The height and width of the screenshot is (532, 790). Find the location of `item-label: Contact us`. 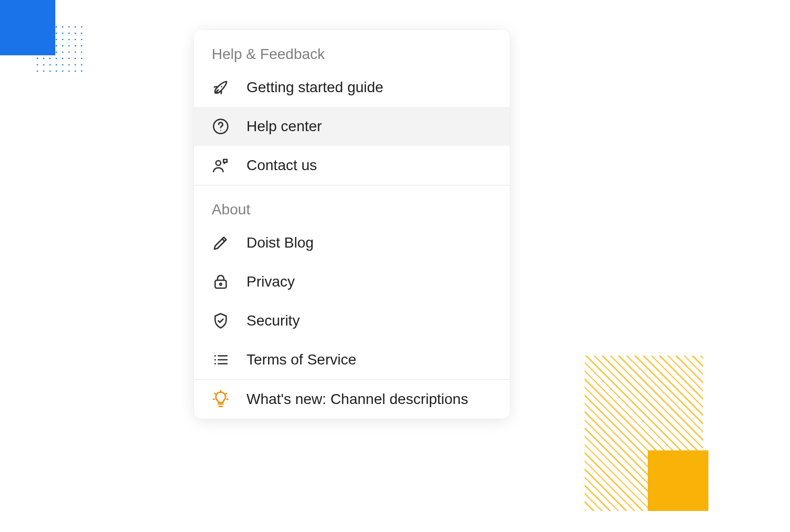

item-label: Contact us is located at coordinates (282, 165).